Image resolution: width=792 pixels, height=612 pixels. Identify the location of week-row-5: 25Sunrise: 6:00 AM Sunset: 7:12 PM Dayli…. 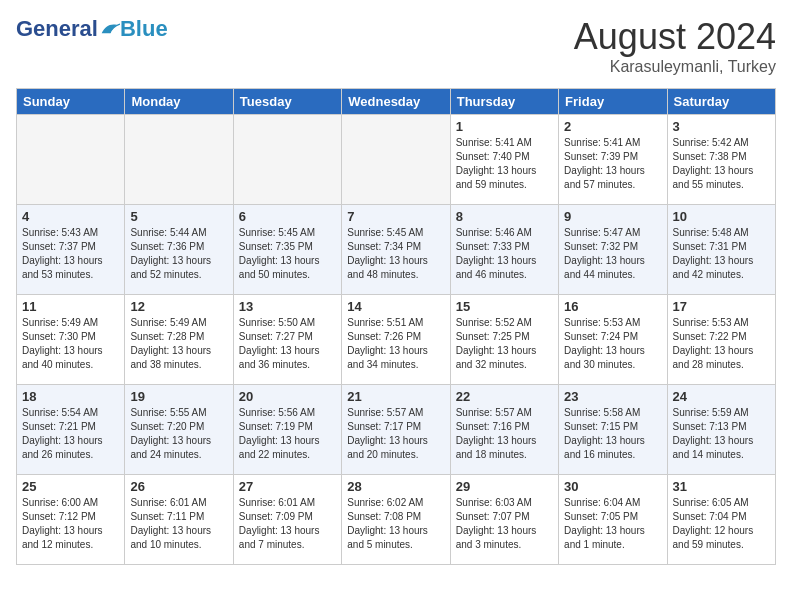
(396, 520).